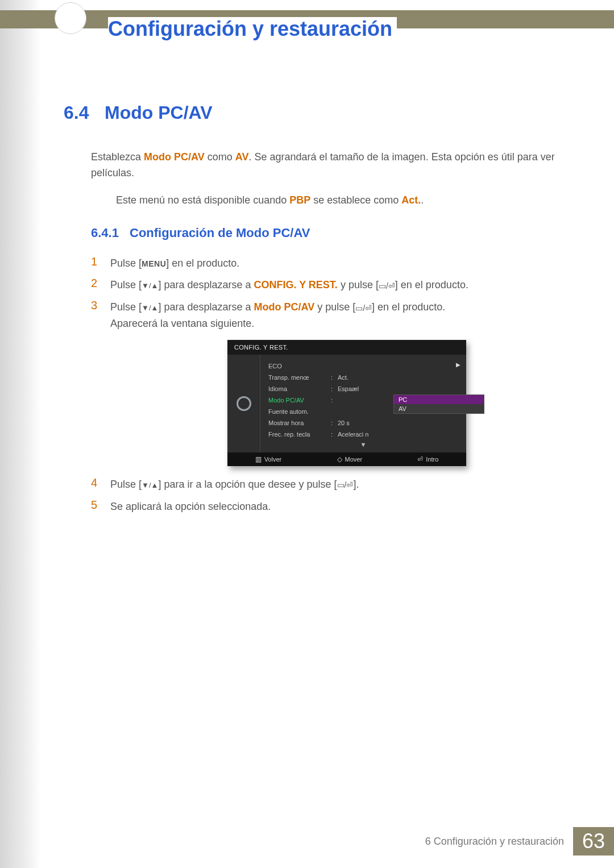  Describe the element at coordinates (363, 404) in the screenshot. I see `osd-main-panel: ▶ ECO Transp. menœ:Act. Idioma:Espaæl Mo…` at that location.